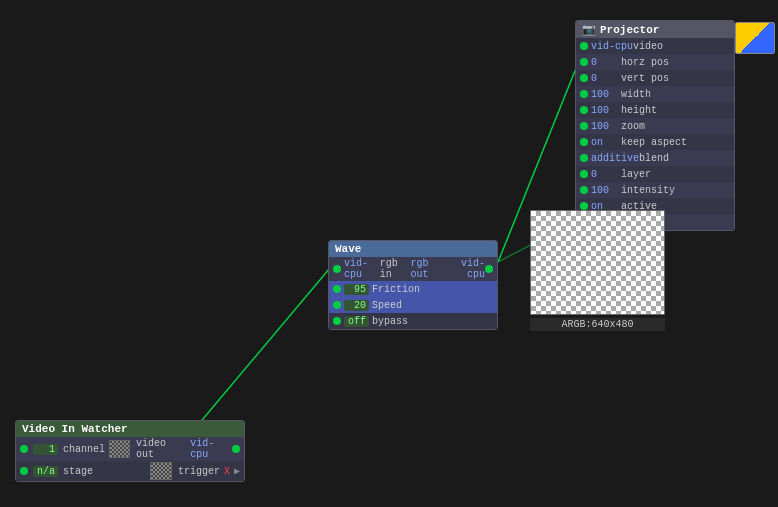  What do you see at coordinates (612, 46) in the screenshot?
I see `port-label-vid-cpu-proj: vid-cpu` at bounding box center [612, 46].